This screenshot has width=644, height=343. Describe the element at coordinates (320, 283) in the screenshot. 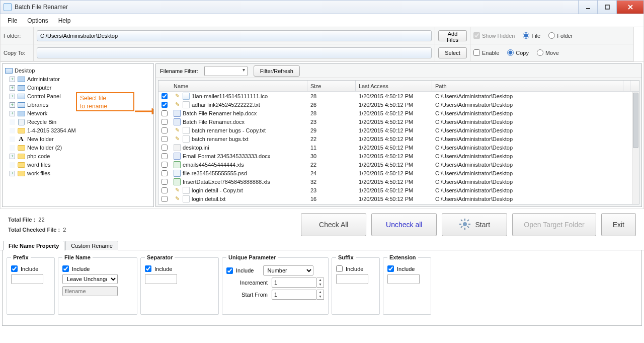

I see `increment-spinner: ▲▼` at that location.